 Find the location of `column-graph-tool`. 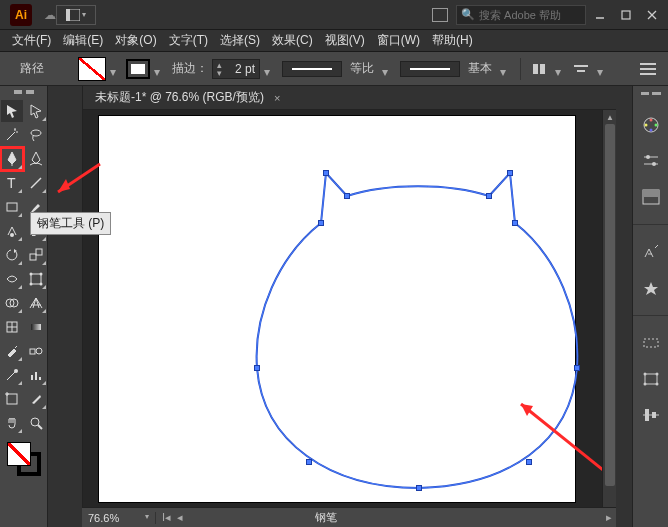

column-graph-tool is located at coordinates (36, 375).